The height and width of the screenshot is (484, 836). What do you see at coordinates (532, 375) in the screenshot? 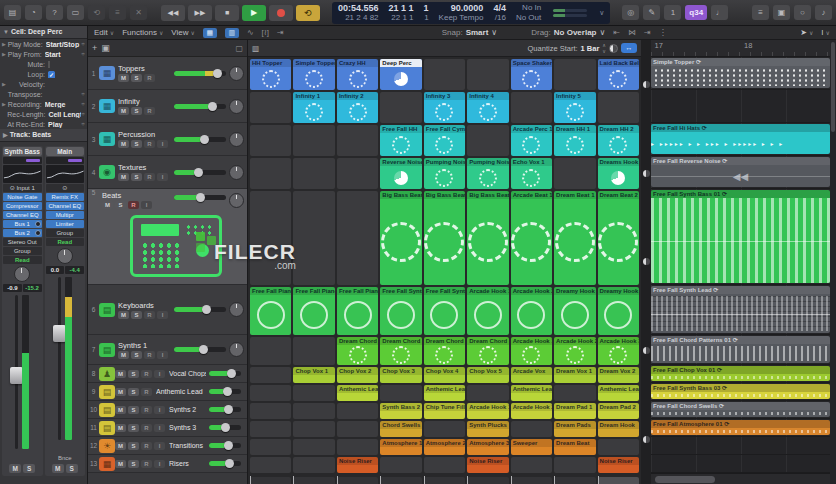
I see `loop-cell: Arcade Vox` at bounding box center [532, 375].